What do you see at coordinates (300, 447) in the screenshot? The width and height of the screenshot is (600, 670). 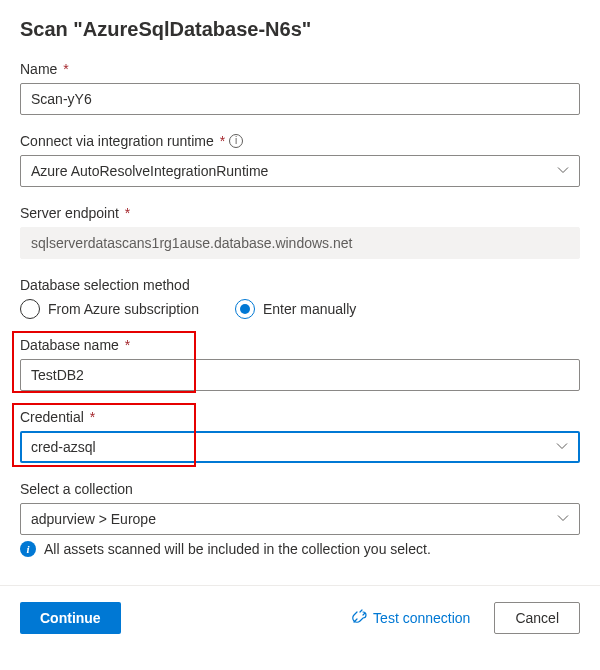 I see `credential-select: cred-azsql` at bounding box center [300, 447].